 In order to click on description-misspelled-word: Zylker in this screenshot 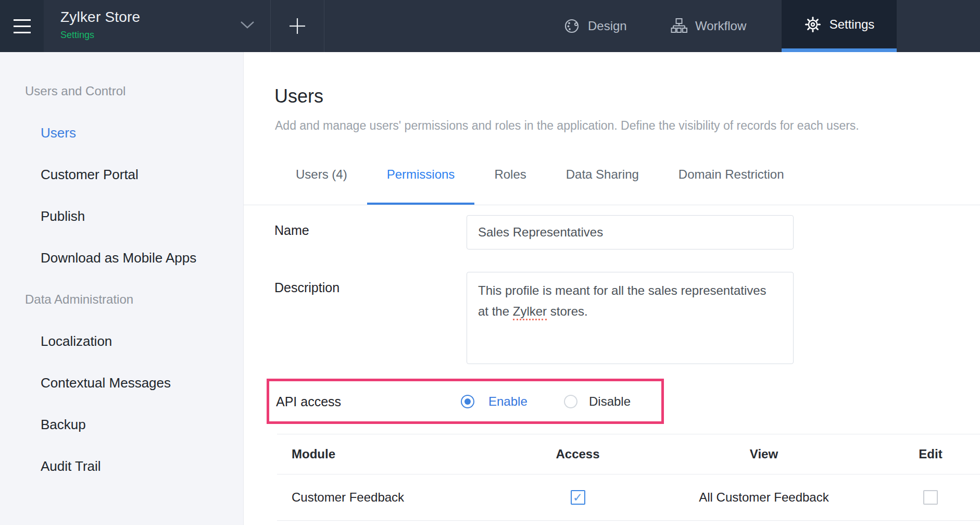, I will do `click(530, 312)`.